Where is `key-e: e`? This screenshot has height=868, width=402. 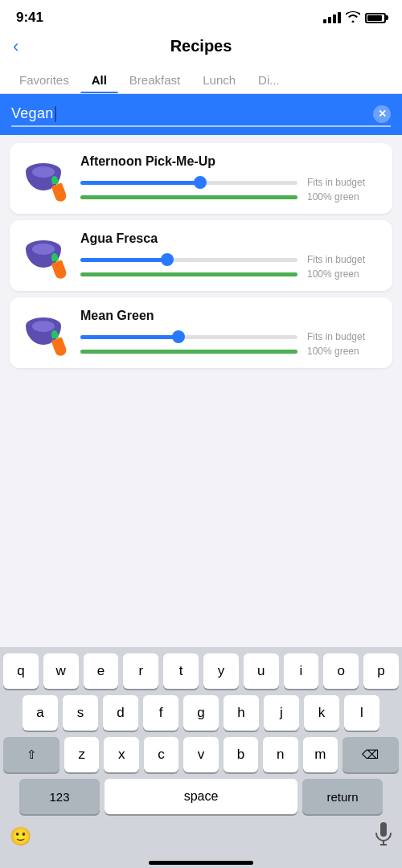 key-e: e is located at coordinates (101, 671).